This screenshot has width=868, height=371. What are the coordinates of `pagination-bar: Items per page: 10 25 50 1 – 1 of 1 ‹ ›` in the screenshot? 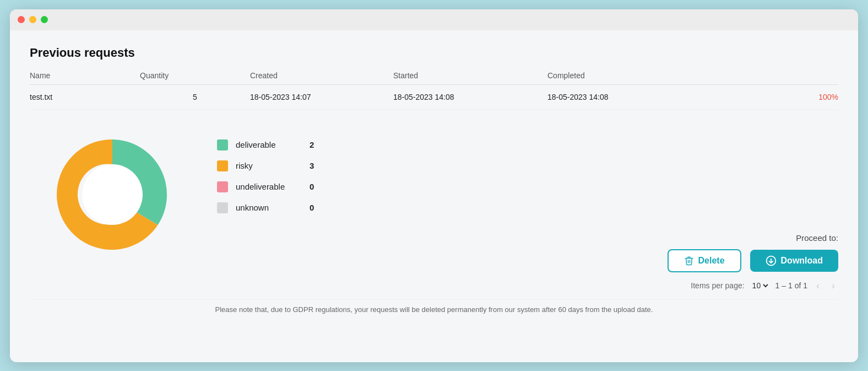 It's located at (434, 283).